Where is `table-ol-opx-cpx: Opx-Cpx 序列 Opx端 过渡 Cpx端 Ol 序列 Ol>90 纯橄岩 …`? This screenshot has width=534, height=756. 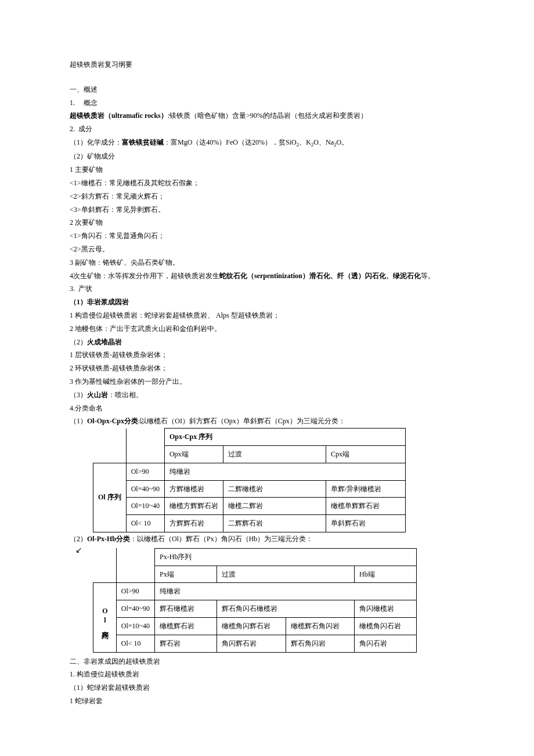 table-ol-opx-cpx: Opx-Cpx 序列 Opx端 过渡 Cpx端 Ol 序列 Ol>90 纯橄岩 … is located at coordinates (250, 480).